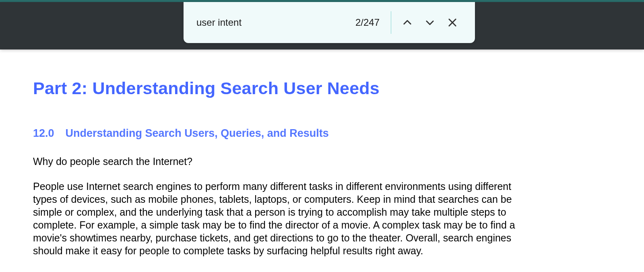  What do you see at coordinates (391, 23) in the screenshot?
I see `find-divider` at bounding box center [391, 23].